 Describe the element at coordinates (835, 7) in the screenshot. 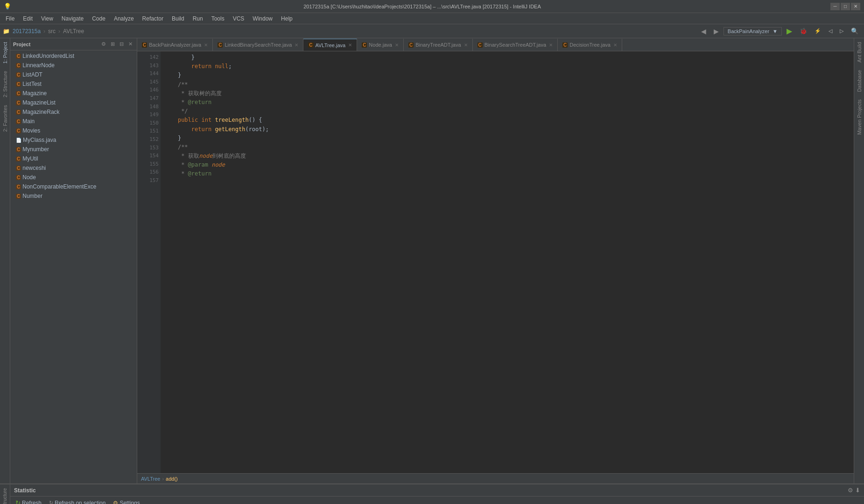

I see `minimize-btn: ─` at that location.